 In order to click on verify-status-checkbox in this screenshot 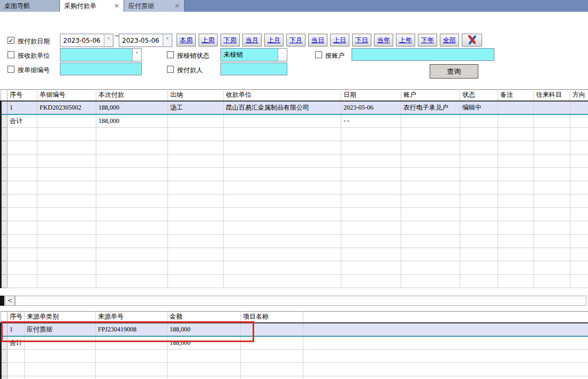, I will do `click(170, 55)`.